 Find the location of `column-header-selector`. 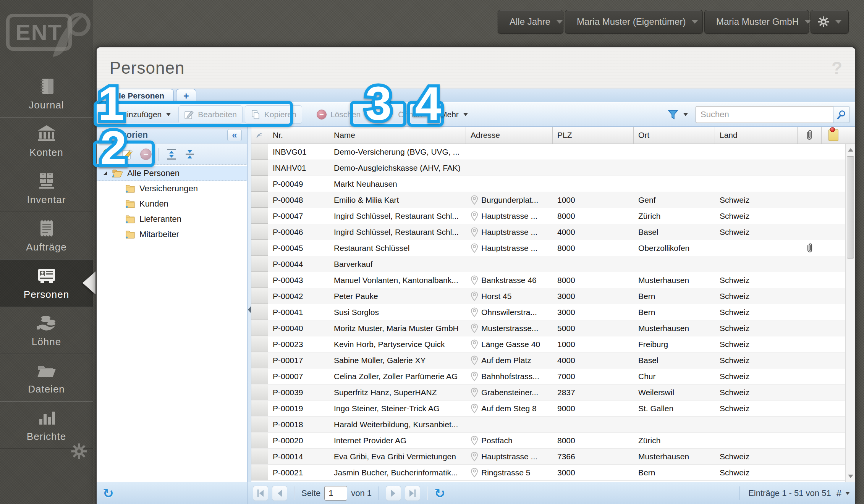

column-header-selector is located at coordinates (260, 135).